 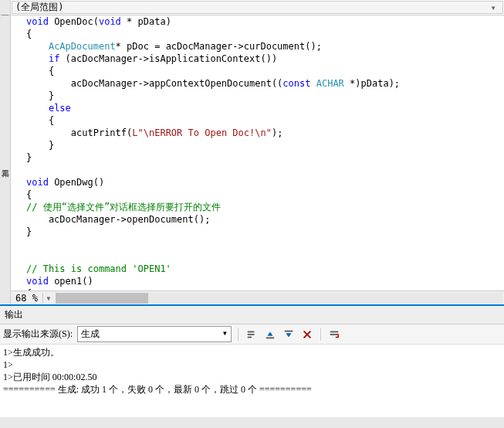 What do you see at coordinates (27, 298) in the screenshot?
I see `zoom-level: 68 %` at bounding box center [27, 298].